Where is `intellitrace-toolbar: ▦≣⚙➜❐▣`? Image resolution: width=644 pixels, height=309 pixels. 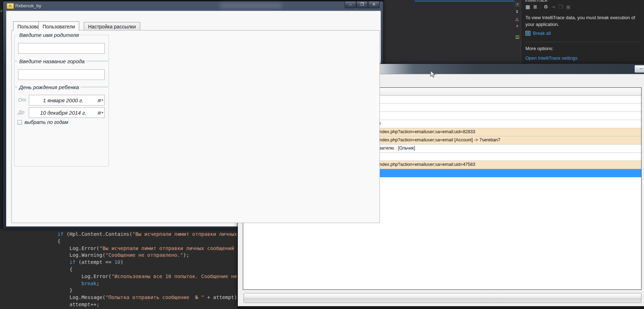
intellitrace-toolbar: ▦≣⚙➜❐▣ is located at coordinates (548, 7).